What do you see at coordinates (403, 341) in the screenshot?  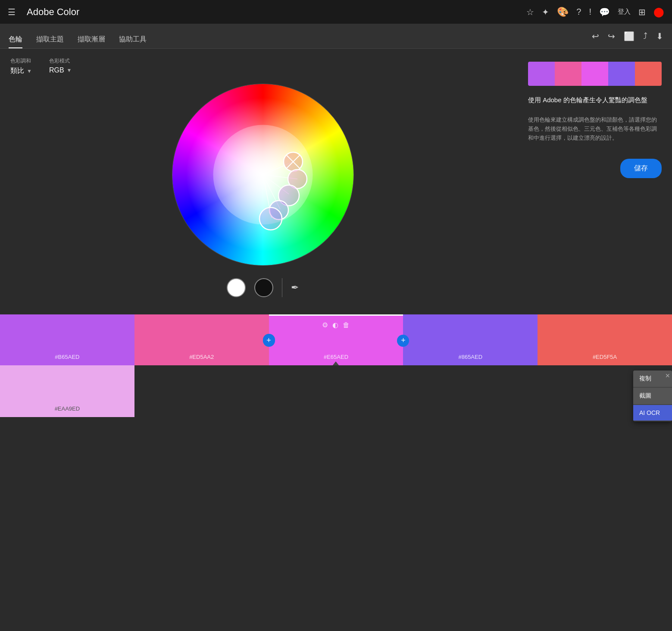 I see `add-swatch-after-3: +` at bounding box center [403, 341].